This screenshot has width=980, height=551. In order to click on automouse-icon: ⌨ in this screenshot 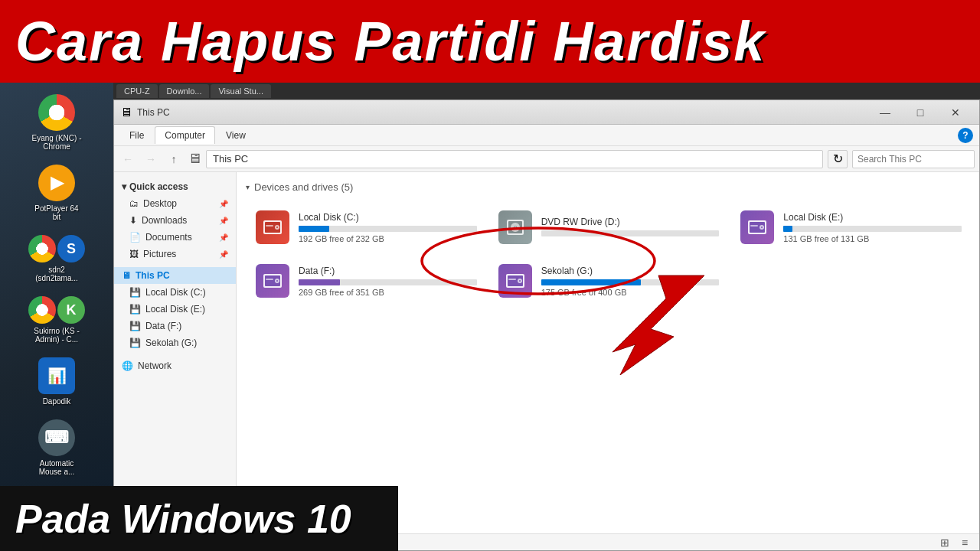, I will do `click(57, 438)`.